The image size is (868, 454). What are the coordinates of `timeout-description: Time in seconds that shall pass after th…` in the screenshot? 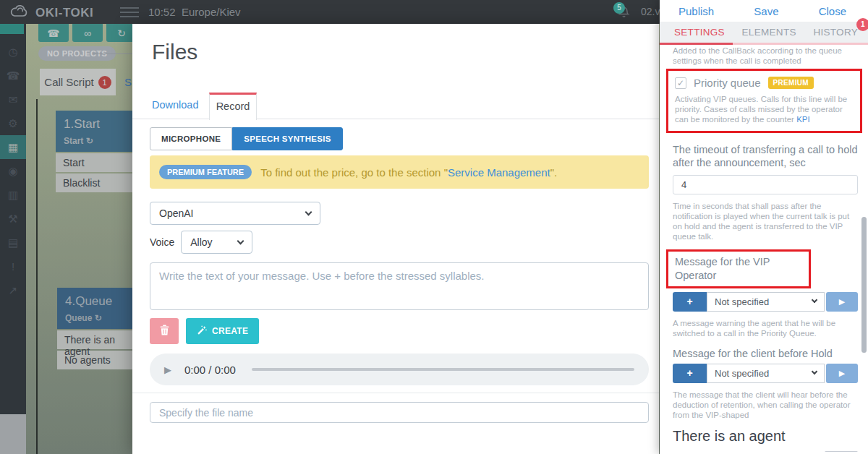 It's located at (765, 221).